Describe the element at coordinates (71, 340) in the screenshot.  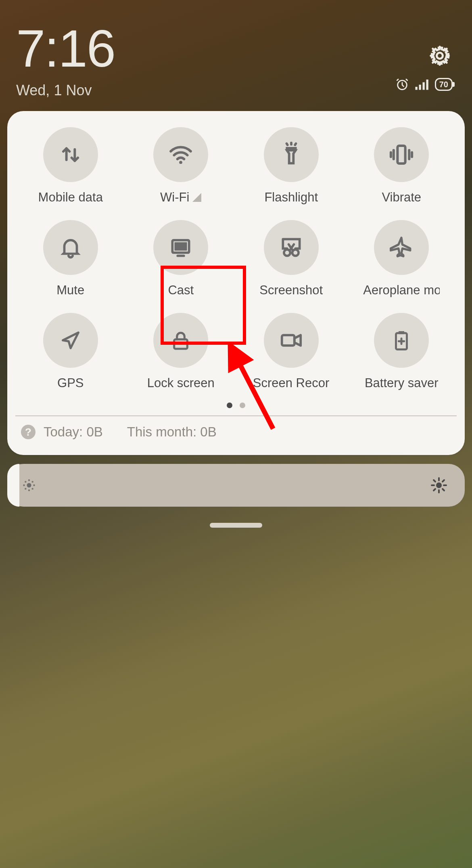
I see `location-icon` at that location.